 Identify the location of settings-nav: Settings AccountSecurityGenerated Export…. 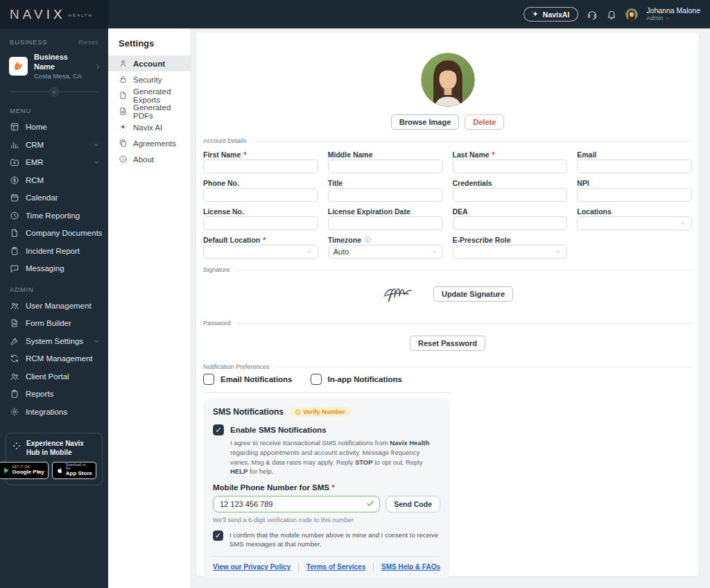
(150, 308).